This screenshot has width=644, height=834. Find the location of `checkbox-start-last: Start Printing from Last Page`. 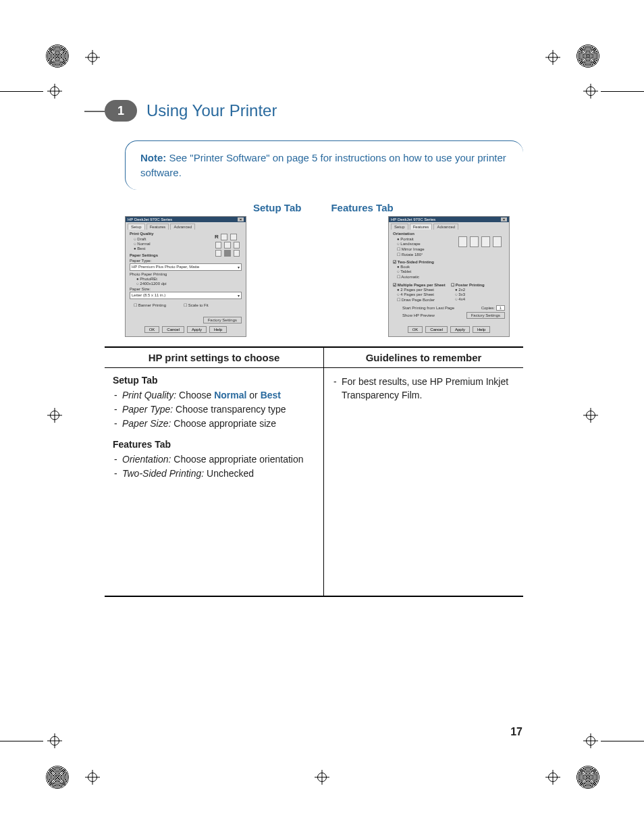

checkbox-start-last: Start Printing from Last Page is located at coordinates (428, 308).